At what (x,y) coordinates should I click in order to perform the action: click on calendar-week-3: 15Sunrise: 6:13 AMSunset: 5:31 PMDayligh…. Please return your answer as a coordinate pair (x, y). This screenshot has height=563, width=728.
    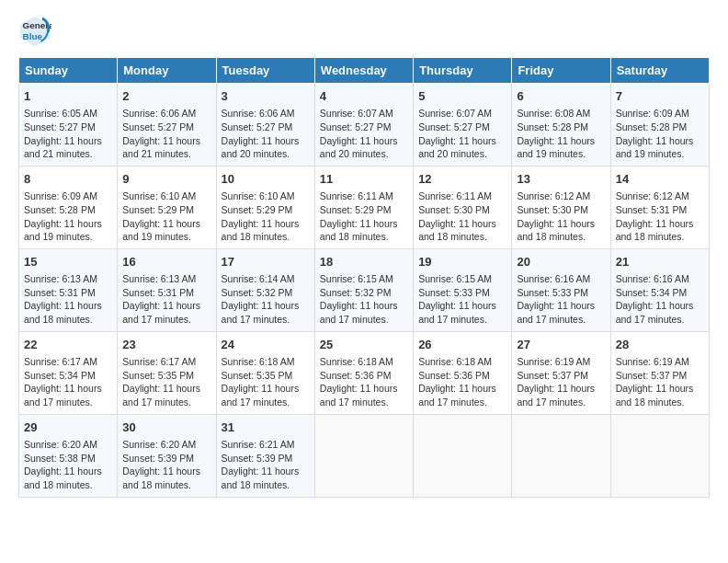
    Looking at the image, I should click on (364, 290).